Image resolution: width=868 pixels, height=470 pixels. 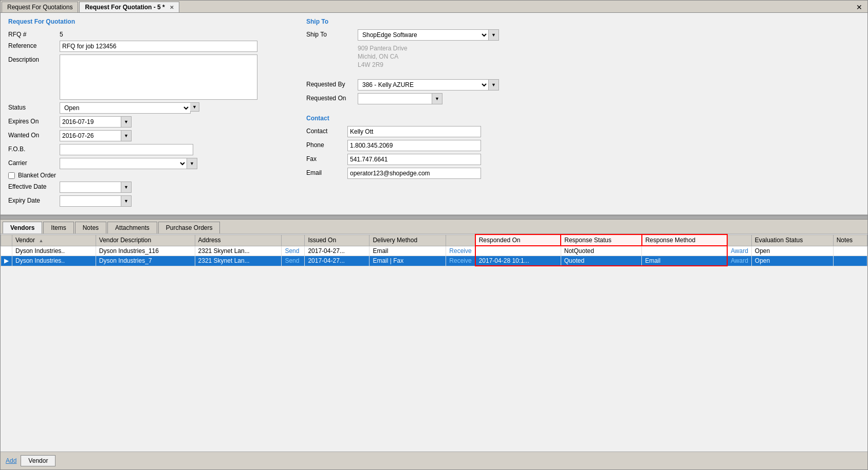 I want to click on email-row: Email, so click(x=583, y=173).